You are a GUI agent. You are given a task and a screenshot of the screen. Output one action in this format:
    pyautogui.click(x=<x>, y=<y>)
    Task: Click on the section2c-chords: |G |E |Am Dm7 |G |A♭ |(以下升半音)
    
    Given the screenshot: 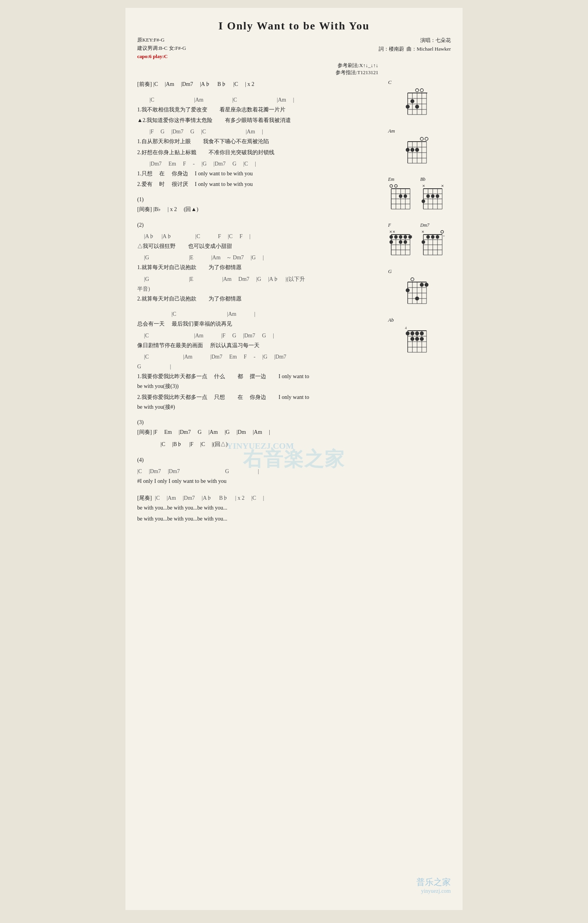 What is the action you would take?
    pyautogui.click(x=223, y=284)
    